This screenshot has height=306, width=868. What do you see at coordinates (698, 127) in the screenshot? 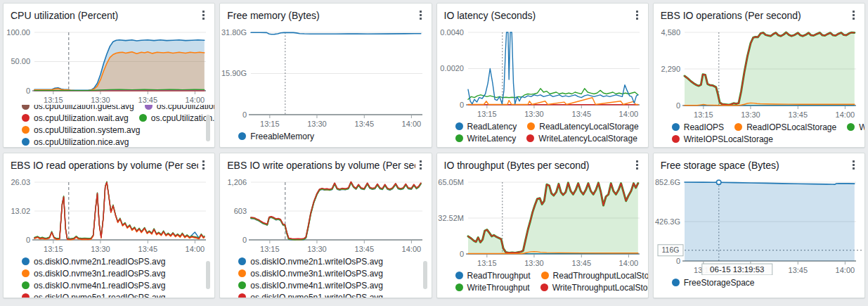
I see `legend-item-ReadIOPS: ReadIOPS` at bounding box center [698, 127].